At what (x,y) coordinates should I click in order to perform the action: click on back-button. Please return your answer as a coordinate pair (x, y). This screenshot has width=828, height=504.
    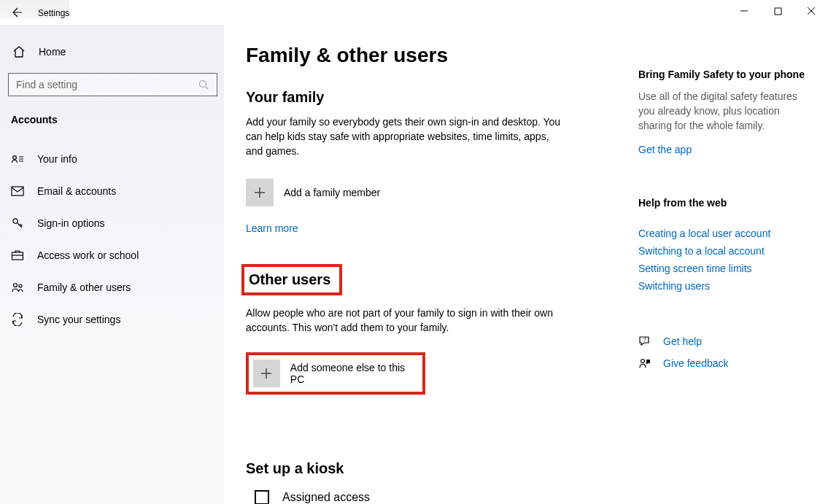
    Looking at the image, I should click on (17, 12).